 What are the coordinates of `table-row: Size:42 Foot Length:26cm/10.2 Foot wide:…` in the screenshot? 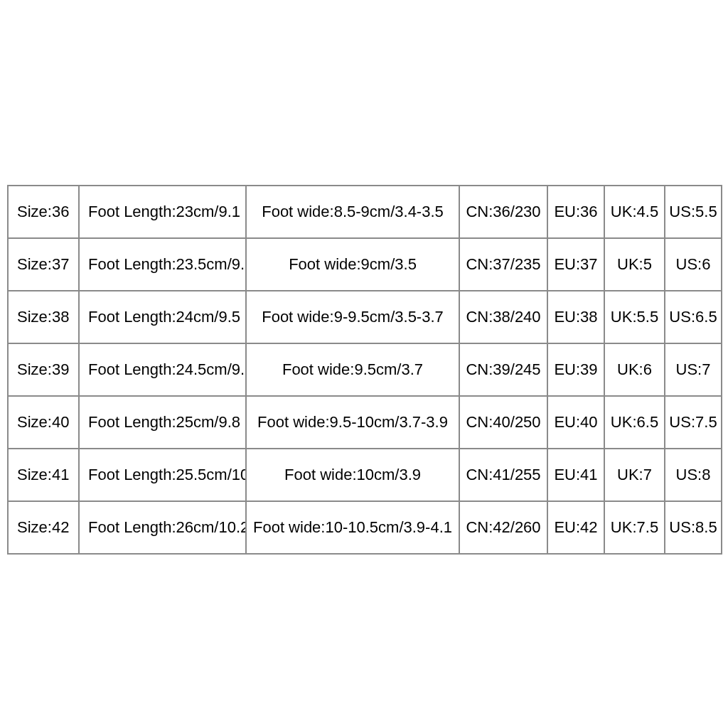 It's located at (365, 528).